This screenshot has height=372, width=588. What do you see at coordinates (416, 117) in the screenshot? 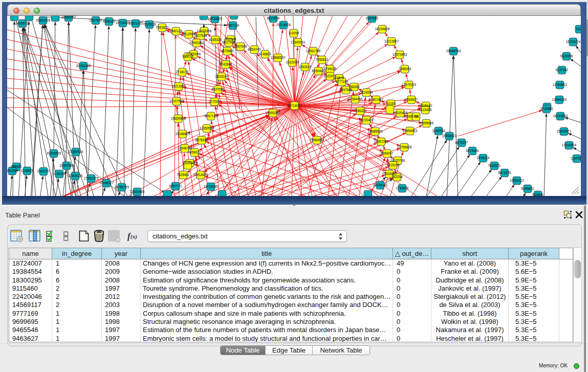
I see `svg-text: 44` at bounding box center [416, 117].